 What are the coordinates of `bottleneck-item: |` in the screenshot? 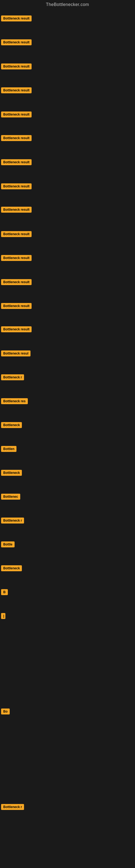 It's located at (3, 617).